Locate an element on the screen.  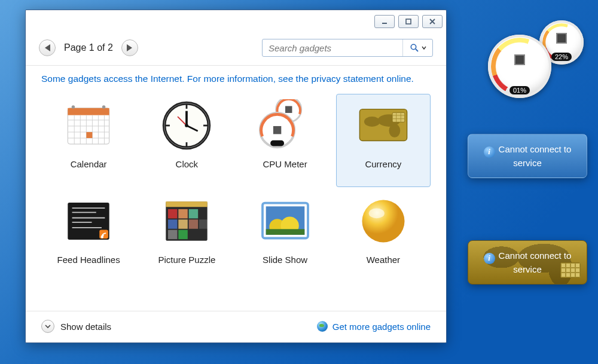
gadget-clock: Clock is located at coordinates (187, 140).